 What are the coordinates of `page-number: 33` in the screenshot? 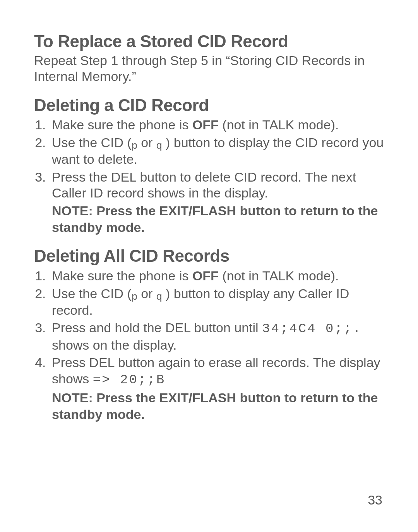 It's located at (375, 500).